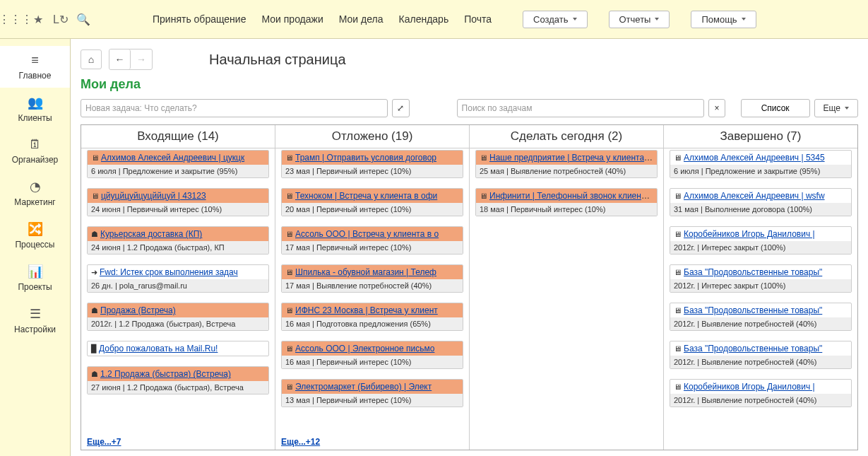 The height and width of the screenshot is (456, 868). Describe the element at coordinates (761, 234) in the screenshot. I see `card-title-row: 🖥Коробейников Игорь Данилович |` at that location.